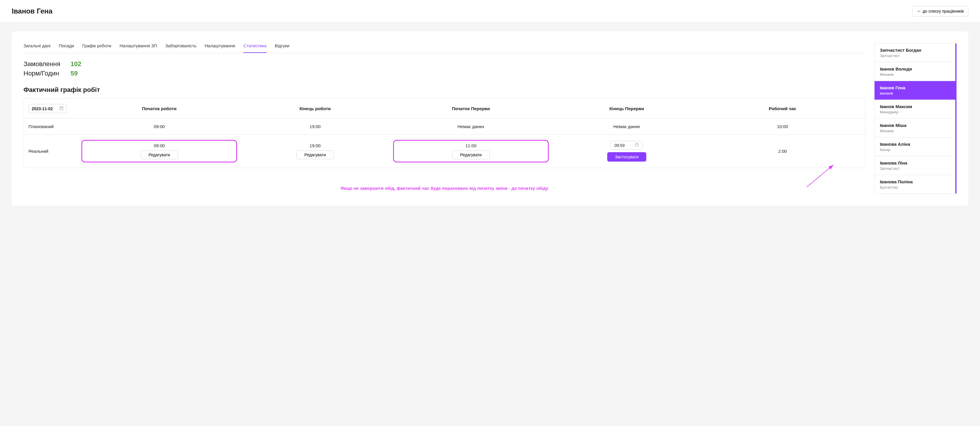 This screenshot has height=426, width=980. Describe the element at coordinates (159, 151) in the screenshot. I see `highlight-start-work: 09:00 Редагувати` at that location.